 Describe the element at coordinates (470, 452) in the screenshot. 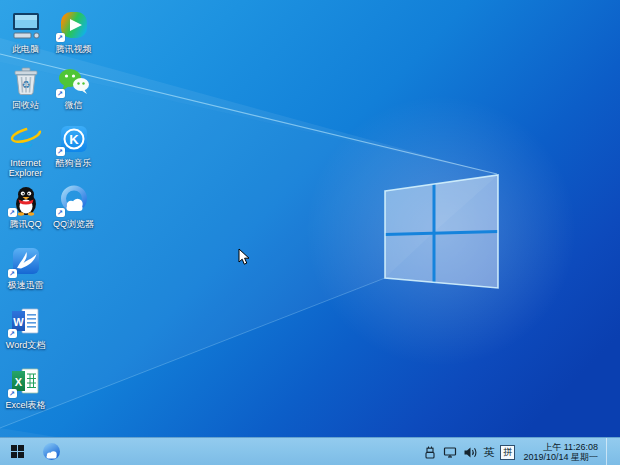

I see `volume-icon` at that location.